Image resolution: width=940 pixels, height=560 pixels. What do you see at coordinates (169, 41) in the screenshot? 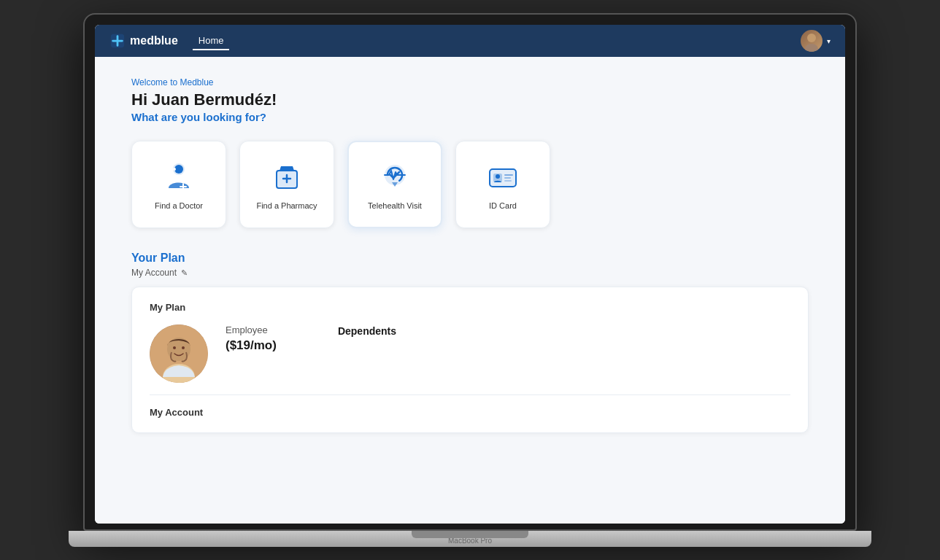
I see `topbar-left: medblue Home` at bounding box center [169, 41].